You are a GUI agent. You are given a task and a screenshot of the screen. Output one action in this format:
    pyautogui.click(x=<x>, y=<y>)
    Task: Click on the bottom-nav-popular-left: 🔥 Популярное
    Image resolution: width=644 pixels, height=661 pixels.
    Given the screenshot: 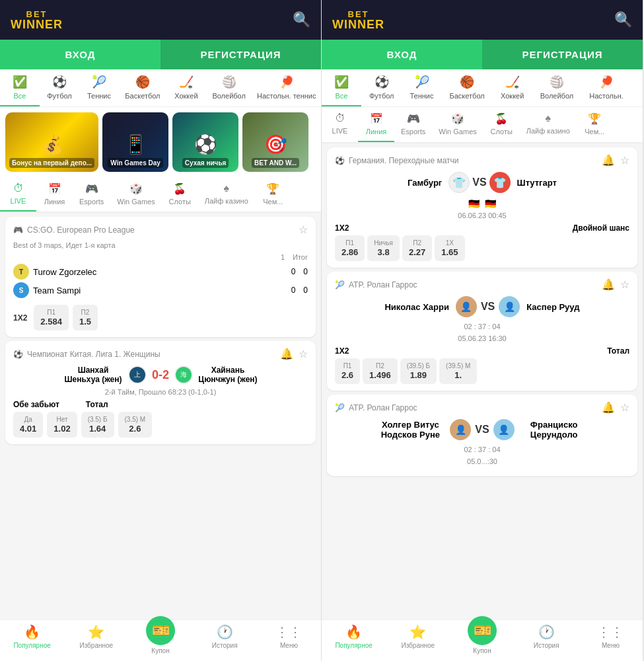 What is the action you would take?
    pyautogui.click(x=32, y=639)
    